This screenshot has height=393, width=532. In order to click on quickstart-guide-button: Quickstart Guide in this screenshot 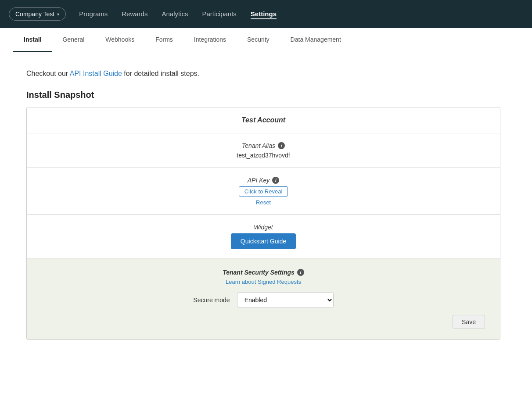, I will do `click(263, 241)`.